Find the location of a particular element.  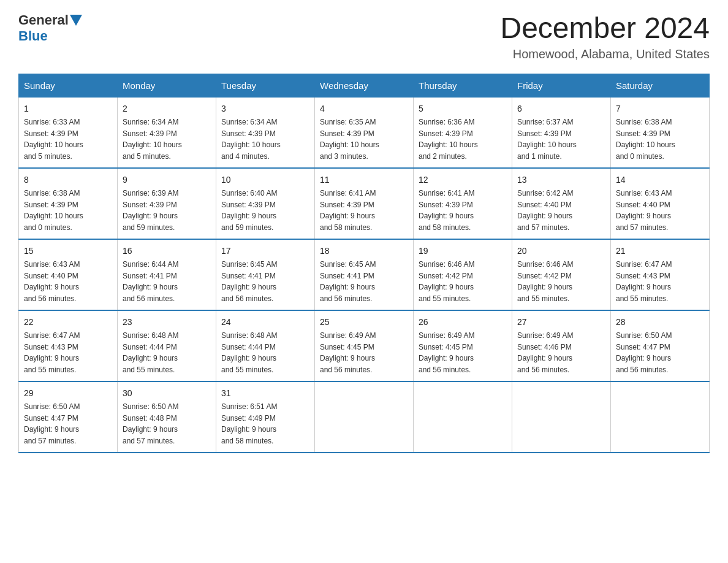

day-sunrise: Sunrise: 6:35 AM is located at coordinates (348, 122).